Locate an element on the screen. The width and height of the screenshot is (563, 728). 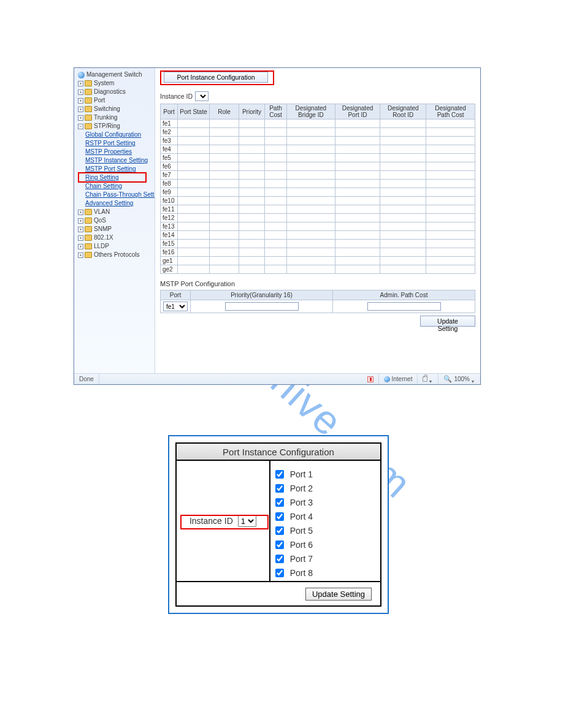
instance-id-select: 1 is located at coordinates (247, 521).